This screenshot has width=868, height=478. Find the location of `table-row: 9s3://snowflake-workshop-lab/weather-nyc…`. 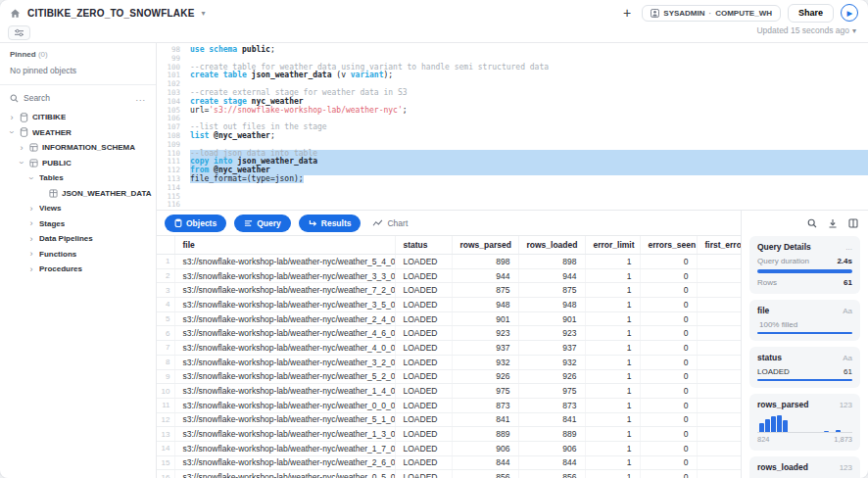

table-row: 9s3://snowflake-workshop-lab/weather-nyc… is located at coordinates (449, 376).